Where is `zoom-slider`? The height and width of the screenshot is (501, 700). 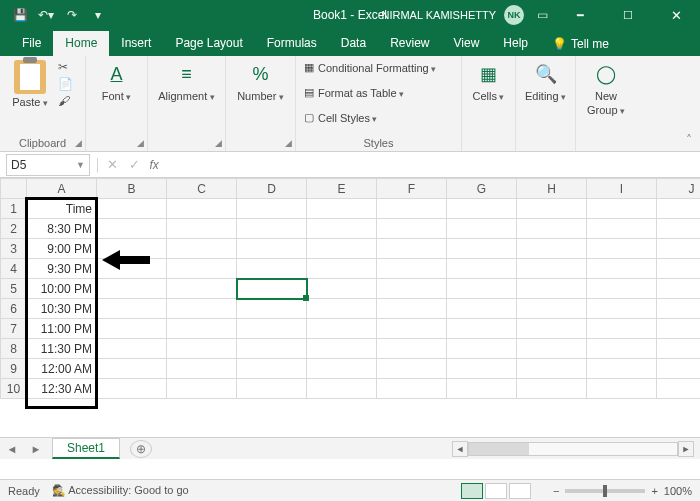 zoom-slider is located at coordinates (605, 491).